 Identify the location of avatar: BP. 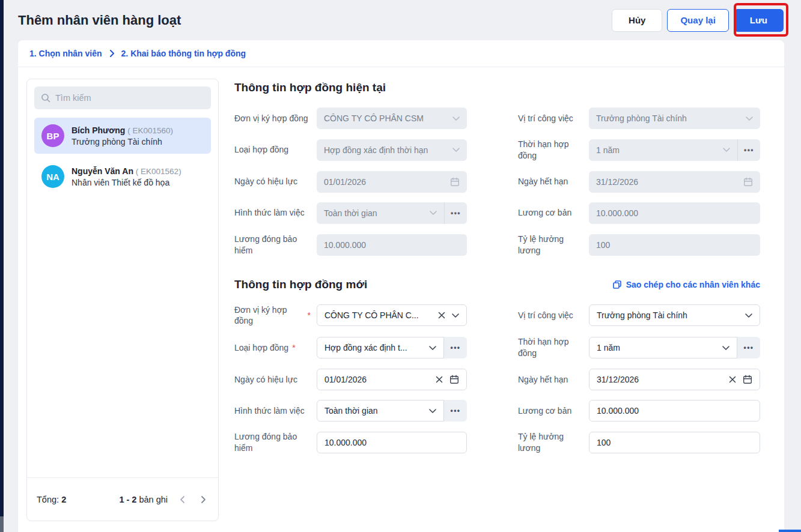
(53, 136).